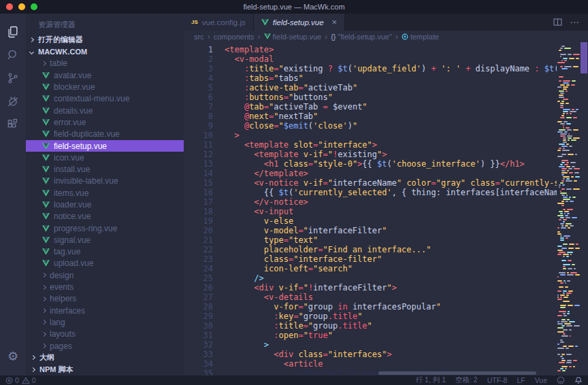  Describe the element at coordinates (497, 380) in the screenshot. I see `encoding: UTF-8` at that location.